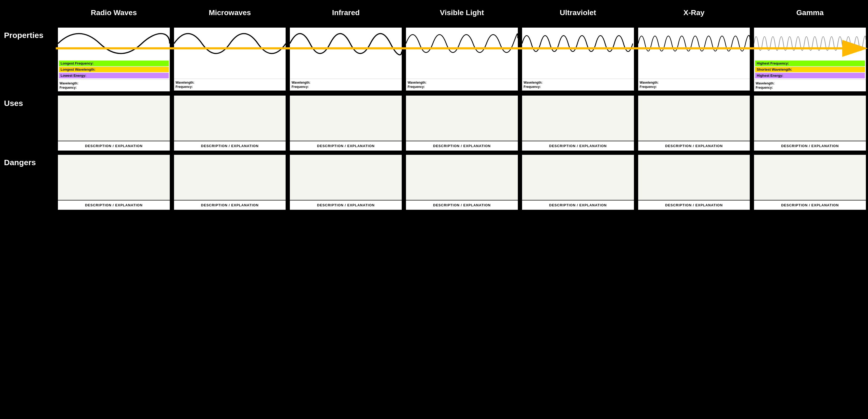  I want to click on badge-highest-freq: Highest Frequency:, so click(810, 63).